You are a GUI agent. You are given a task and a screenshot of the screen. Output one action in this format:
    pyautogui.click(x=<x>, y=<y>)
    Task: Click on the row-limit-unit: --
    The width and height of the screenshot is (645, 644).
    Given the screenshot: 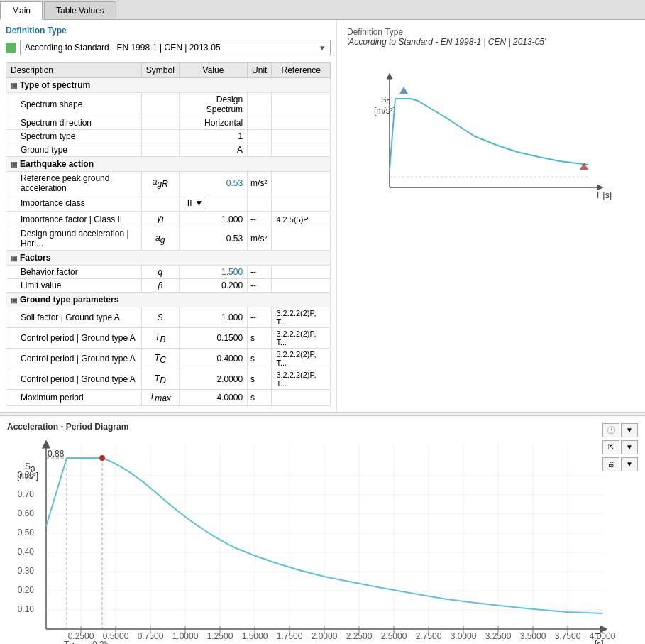 What is the action you would take?
    pyautogui.click(x=260, y=285)
    